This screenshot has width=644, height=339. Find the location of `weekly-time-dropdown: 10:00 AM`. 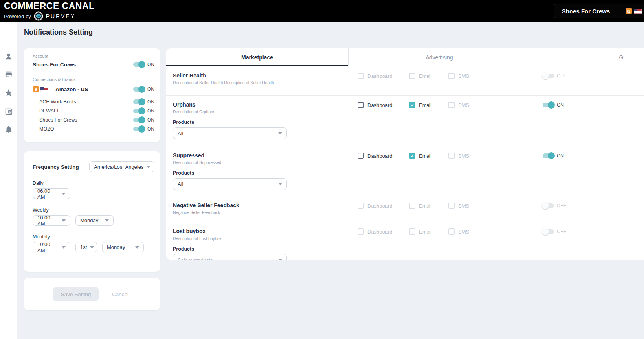

weekly-time-dropdown: 10:00 AM is located at coordinates (51, 220).